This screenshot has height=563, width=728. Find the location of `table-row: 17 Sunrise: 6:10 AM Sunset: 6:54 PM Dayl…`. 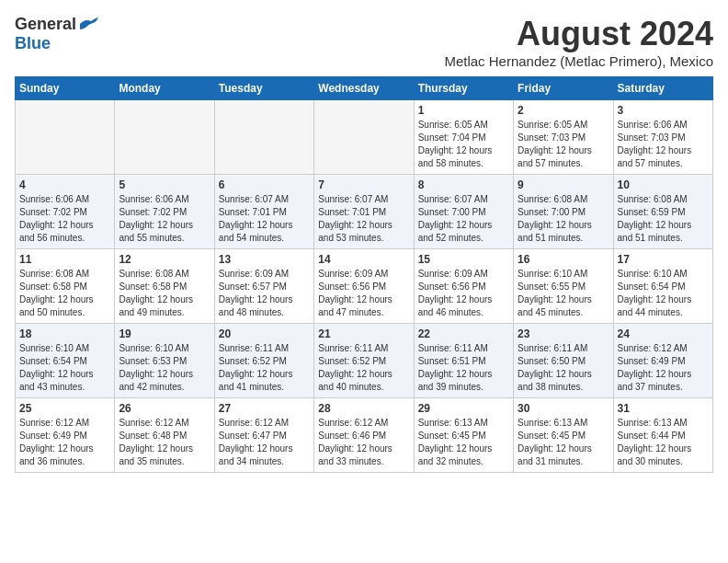

table-row: 17 Sunrise: 6:10 AM Sunset: 6:54 PM Dayl… is located at coordinates (663, 287).